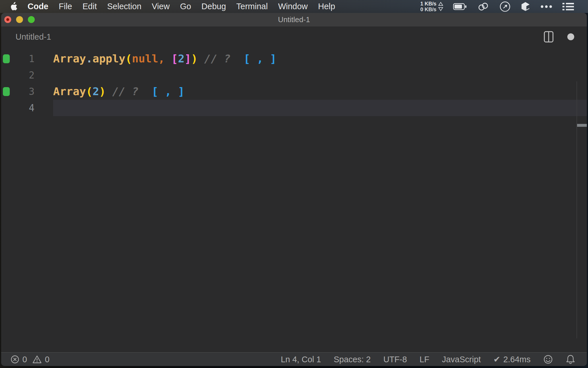 The width and height of the screenshot is (588, 368). What do you see at coordinates (505, 7) in the screenshot?
I see `clock-icon` at bounding box center [505, 7].